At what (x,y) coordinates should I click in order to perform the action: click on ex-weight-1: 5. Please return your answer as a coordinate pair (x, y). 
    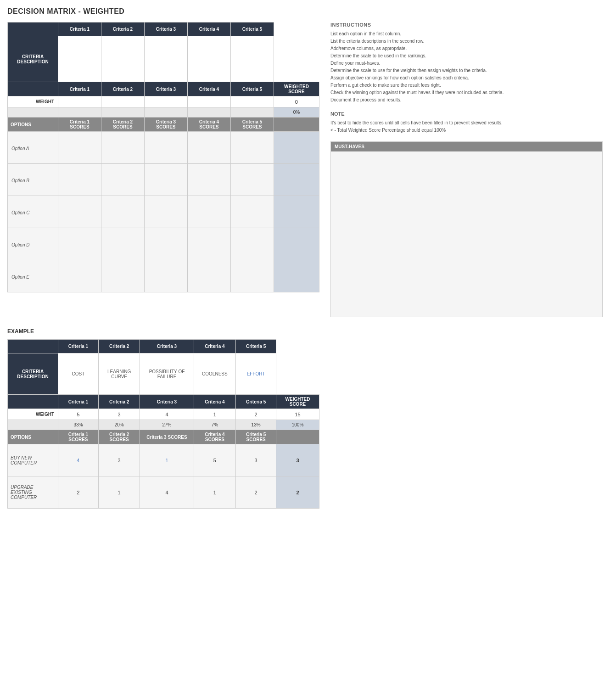
    Looking at the image, I should click on (78, 414).